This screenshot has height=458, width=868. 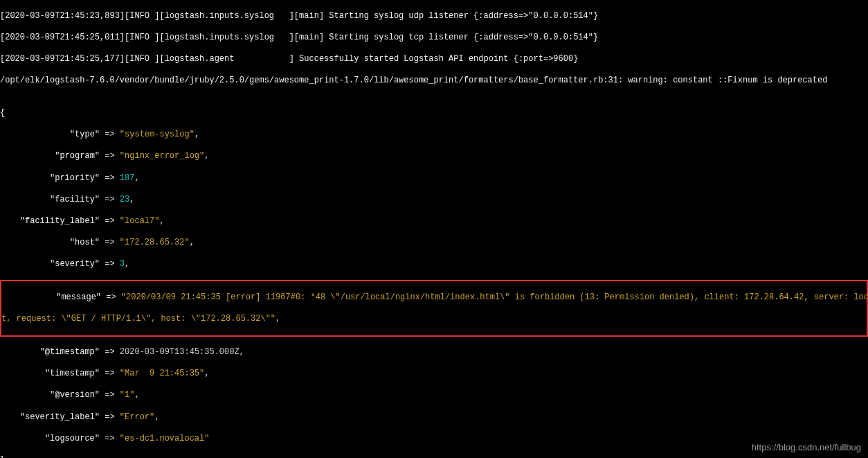 I want to click on kv-row: "message" => "2020/03/09 21:45:35 [error…, so click(x=434, y=298).